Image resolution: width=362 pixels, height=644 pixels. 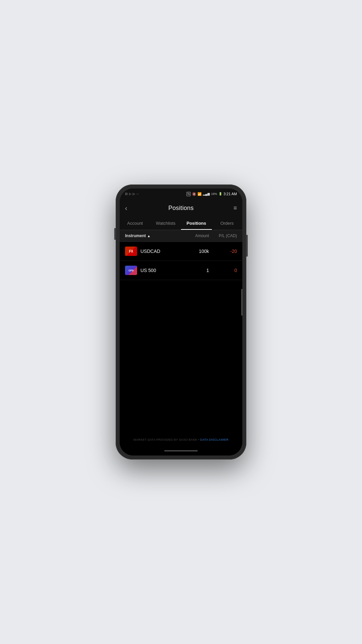 I want to click on pl-cell: 0, so click(x=223, y=270).